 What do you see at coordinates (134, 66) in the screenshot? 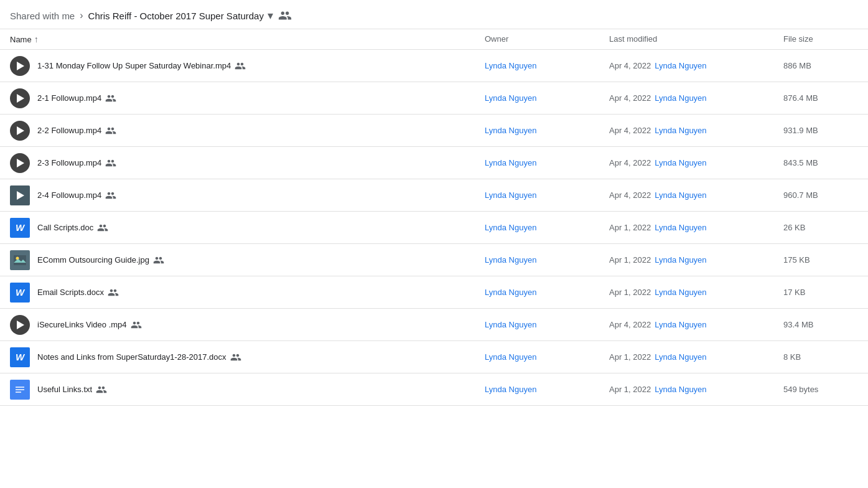
I see `file-name: 1-31 Monday Follow Up Super Saturday Web…` at bounding box center [134, 66].